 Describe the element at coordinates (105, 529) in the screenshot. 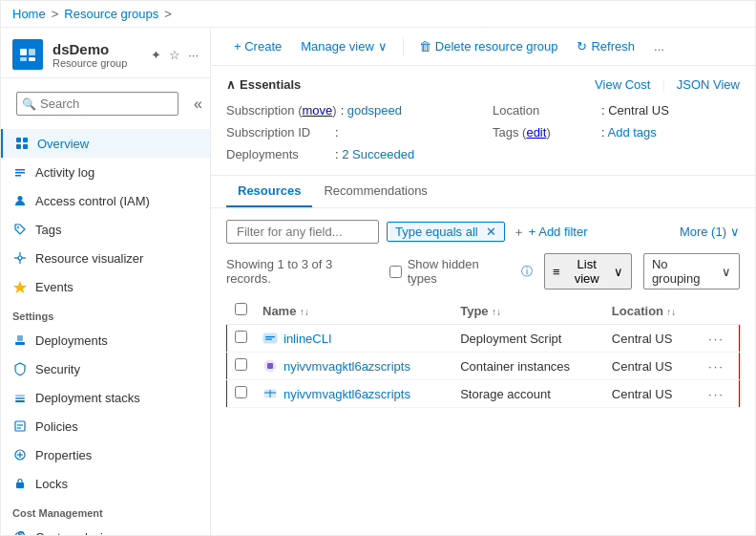

I see `sidebar-item-cost-analysis: $ Cost analysis` at that location.